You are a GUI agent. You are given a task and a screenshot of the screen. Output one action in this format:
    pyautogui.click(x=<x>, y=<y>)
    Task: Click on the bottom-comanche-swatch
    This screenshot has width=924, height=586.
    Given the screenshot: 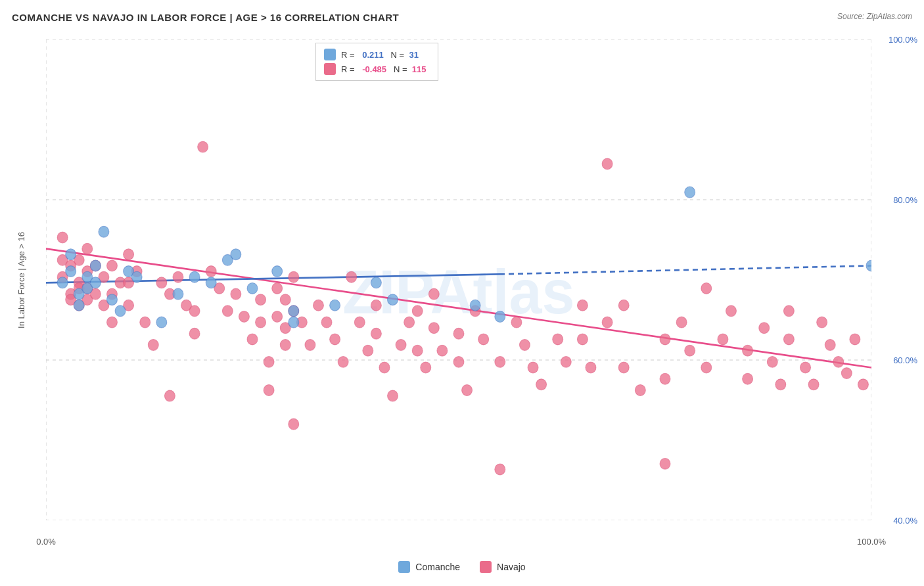 What is the action you would take?
    pyautogui.click(x=404, y=567)
    